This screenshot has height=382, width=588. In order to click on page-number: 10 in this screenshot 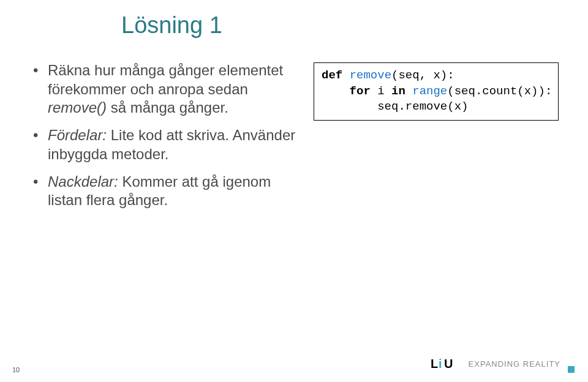, I will do `click(16, 370)`.